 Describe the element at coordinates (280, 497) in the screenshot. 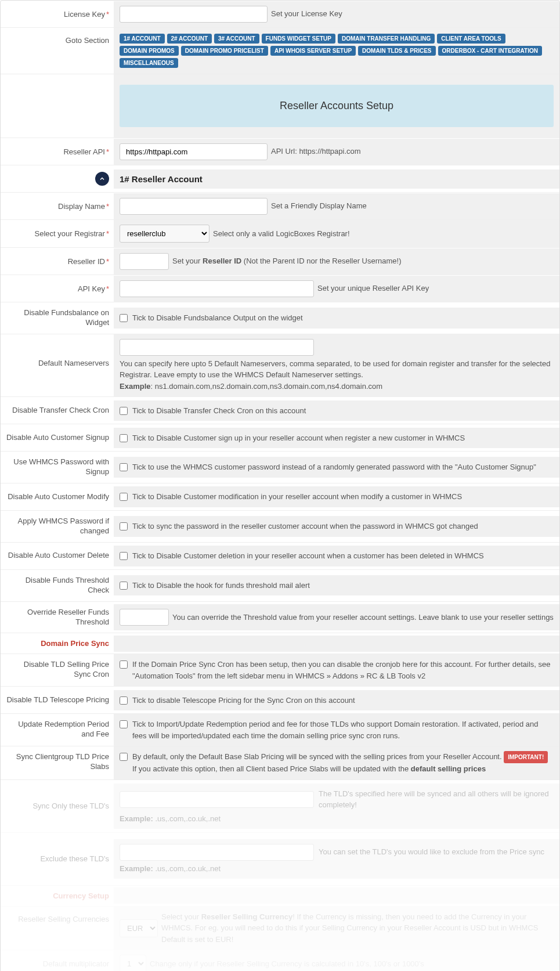

I see `row-disable-modify: Disable Auto Customer Modify Tick to Dis…` at that location.